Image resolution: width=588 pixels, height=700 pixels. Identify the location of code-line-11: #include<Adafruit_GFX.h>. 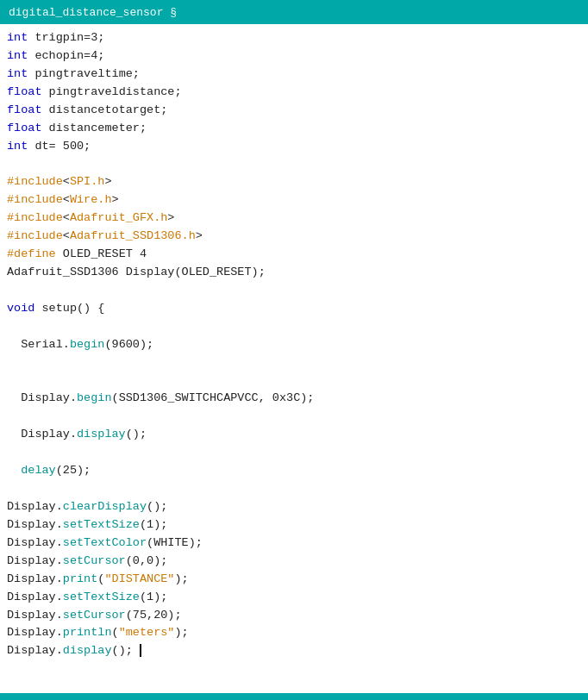
(294, 219).